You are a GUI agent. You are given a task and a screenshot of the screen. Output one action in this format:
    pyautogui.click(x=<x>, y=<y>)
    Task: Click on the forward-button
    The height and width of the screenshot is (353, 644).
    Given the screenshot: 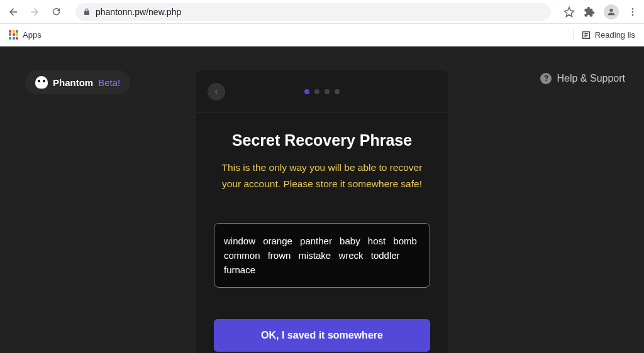 What is the action you would take?
    pyautogui.click(x=35, y=12)
    